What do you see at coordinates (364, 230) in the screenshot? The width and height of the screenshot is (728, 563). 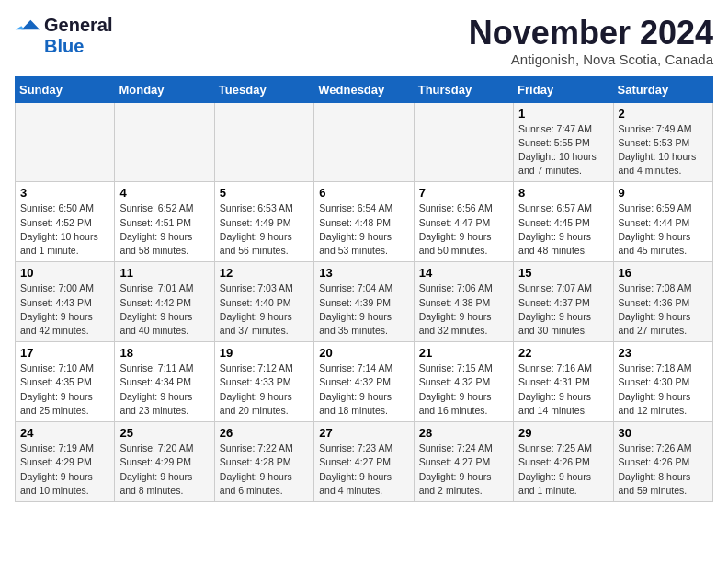 I see `day-info: Sunrise: 6:54 AM Sunset: 4:48 PM Dayligh…` at bounding box center [364, 230].